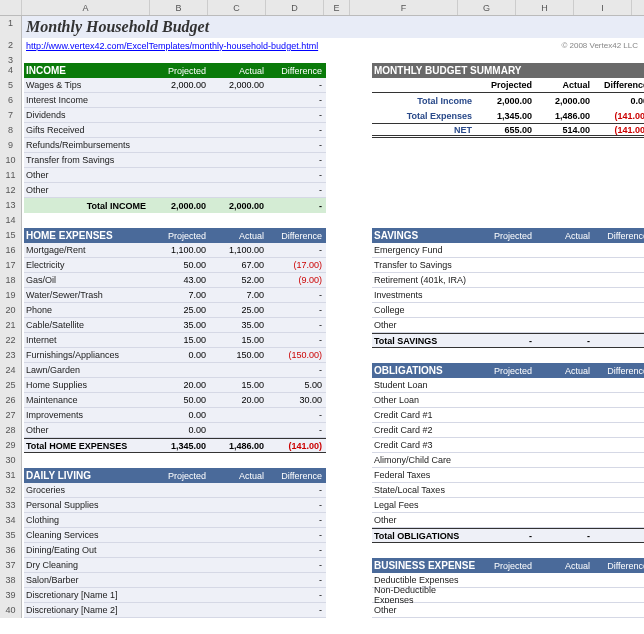  What do you see at coordinates (508, 250) in the screenshot?
I see `cell-row: Emergency Fund-` at bounding box center [508, 250].